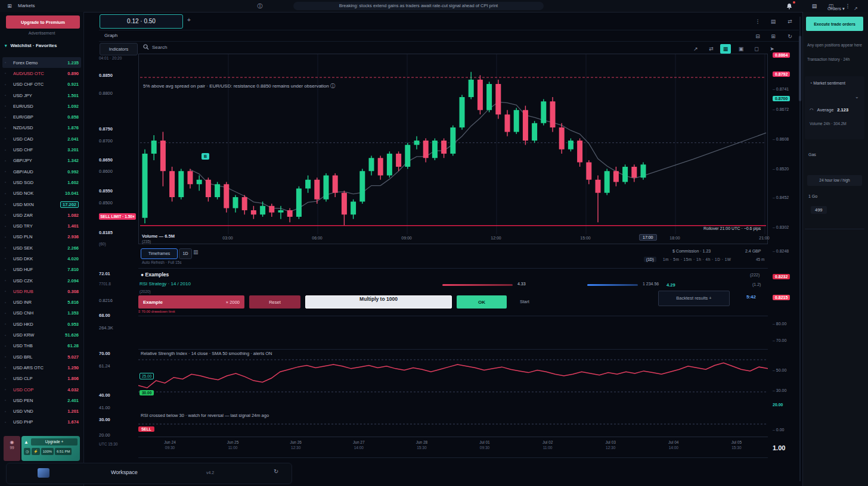 The image size is (868, 486). What do you see at coordinates (42, 172) in the screenshot?
I see `watchlist-row: ▫GBP/AUD0.992` at bounding box center [42, 172].